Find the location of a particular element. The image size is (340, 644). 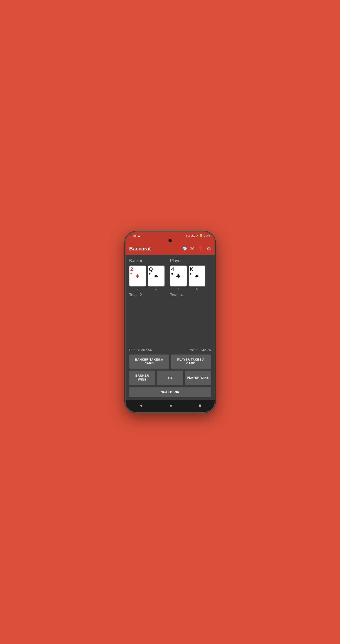

next-hand-button: NEXT HAND is located at coordinates (170, 392).